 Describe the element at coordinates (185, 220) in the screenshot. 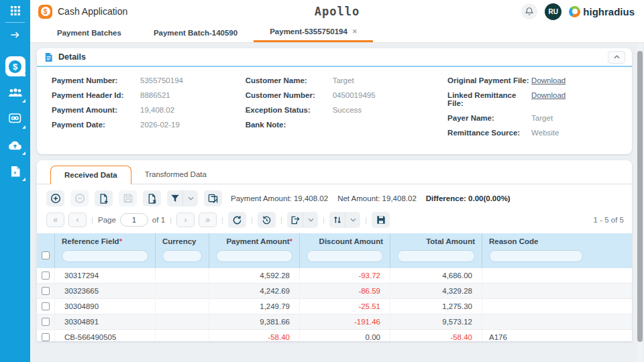

I see `next-page-button: ›` at that location.